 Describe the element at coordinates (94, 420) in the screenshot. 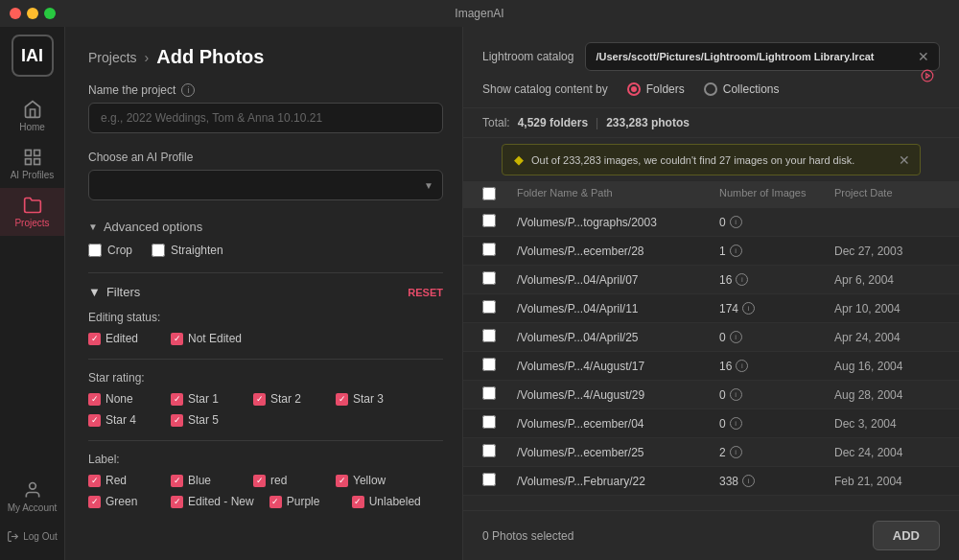

I see `star4-checked` at that location.